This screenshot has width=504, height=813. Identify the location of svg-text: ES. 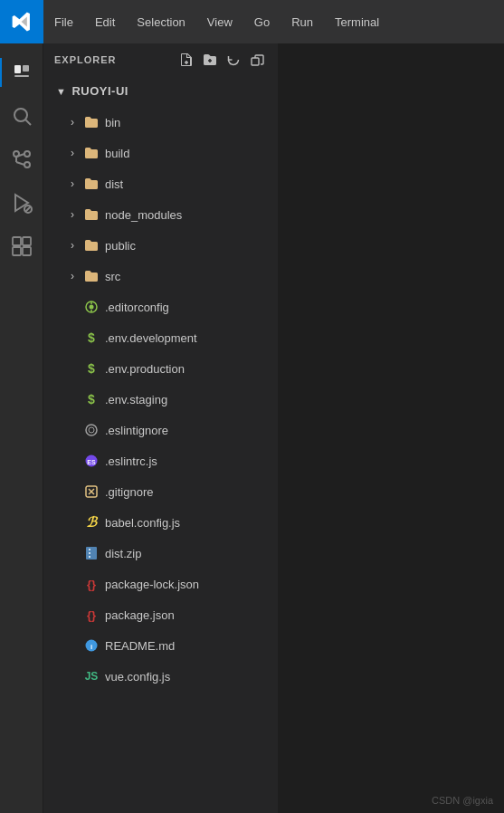
(91, 462).